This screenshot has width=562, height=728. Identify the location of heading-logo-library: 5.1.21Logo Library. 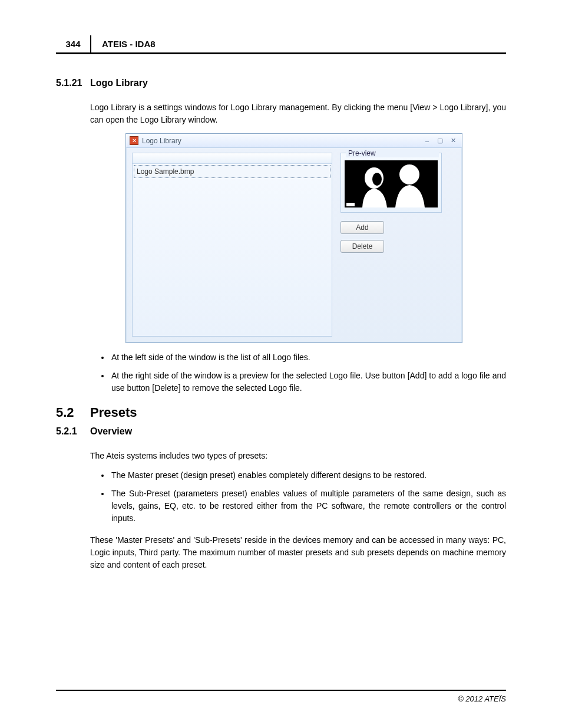
(281, 83).